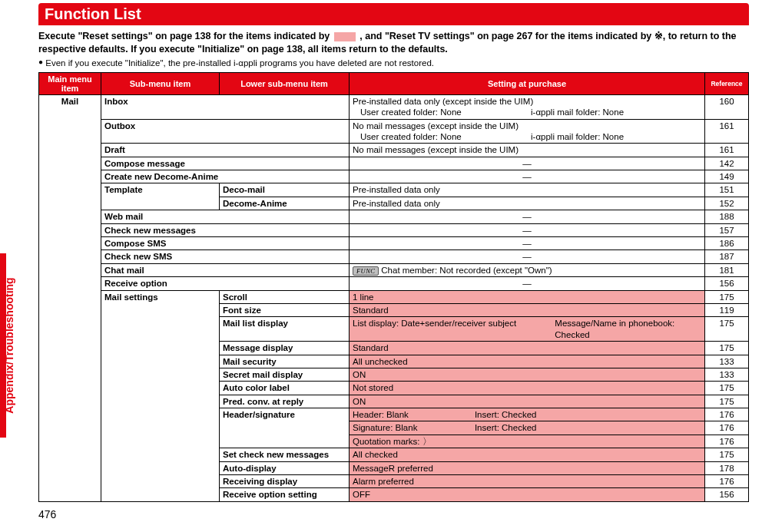 The width and height of the screenshot is (772, 532). Describe the element at coordinates (727, 203) in the screenshot. I see `ref-cell: 152` at that location.